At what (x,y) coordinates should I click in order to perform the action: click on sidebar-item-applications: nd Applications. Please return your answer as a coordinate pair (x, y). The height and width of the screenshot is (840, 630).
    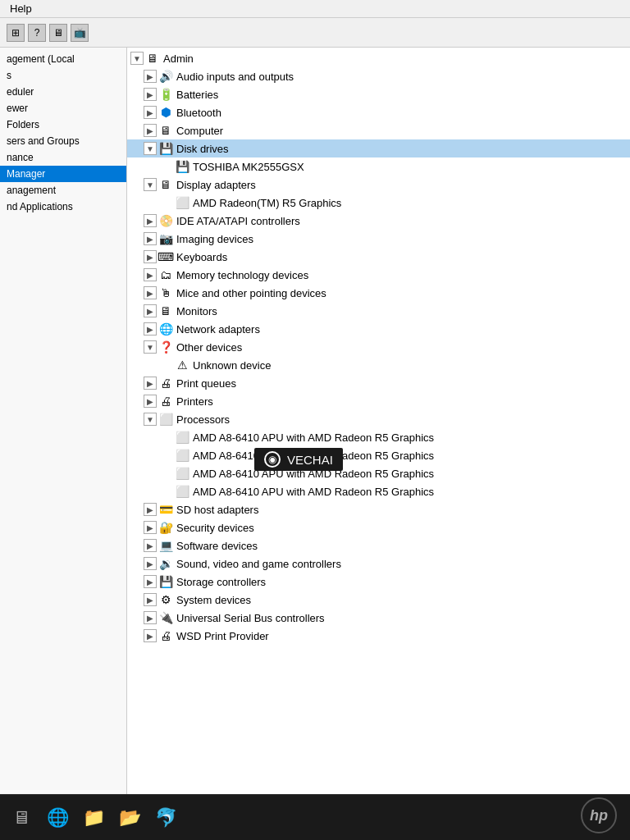
    Looking at the image, I should click on (63, 207).